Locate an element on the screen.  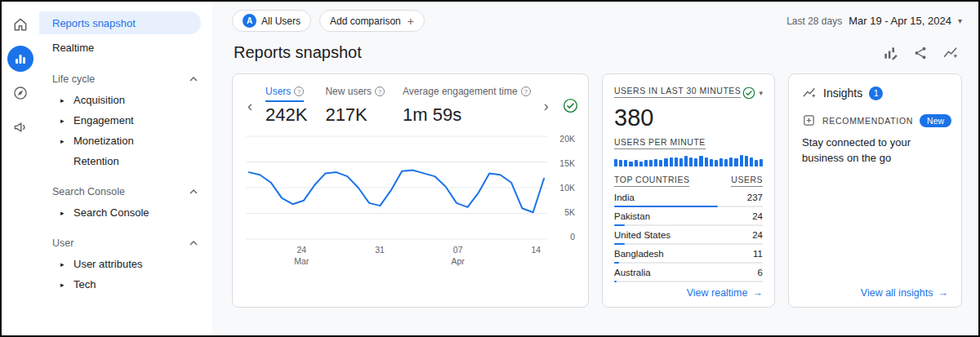
sidebar-section-search-console: Search Console is located at coordinates (126, 189).